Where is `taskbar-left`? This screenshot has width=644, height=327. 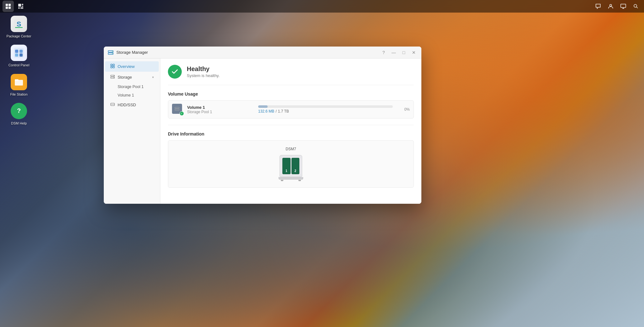
taskbar-left is located at coordinates (13, 6).